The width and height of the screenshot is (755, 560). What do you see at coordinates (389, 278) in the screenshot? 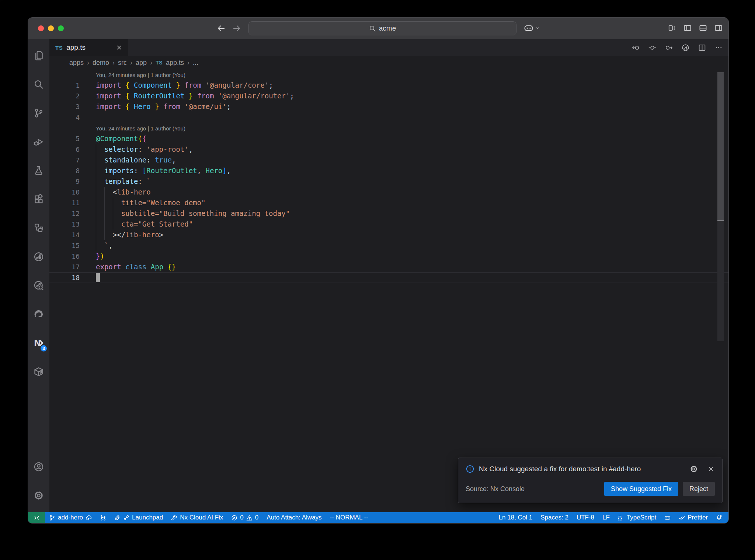
I see `code-line-18: 18` at bounding box center [389, 278].